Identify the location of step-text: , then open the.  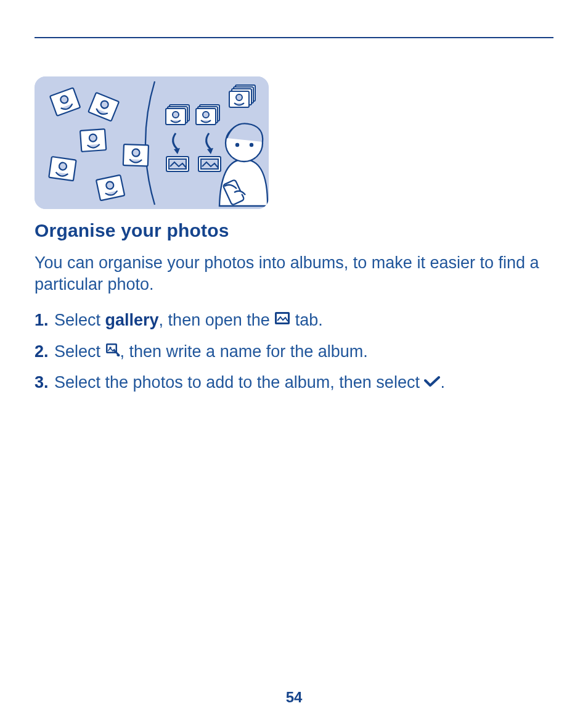
(217, 320).